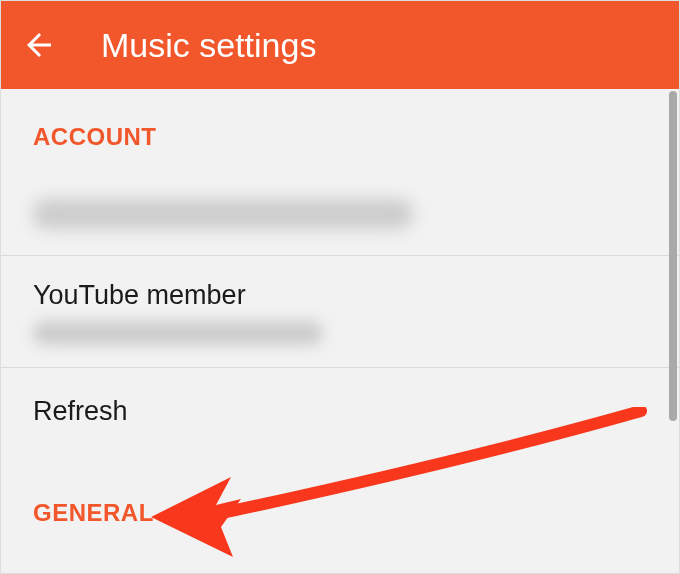  What do you see at coordinates (39, 45) in the screenshot?
I see `back-arrow-icon` at bounding box center [39, 45].